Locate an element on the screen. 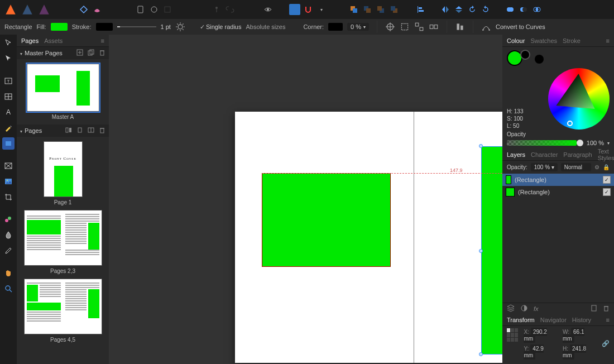 The height and width of the screenshot is (364, 614). tab-transform: Transform is located at coordinates (521, 320).